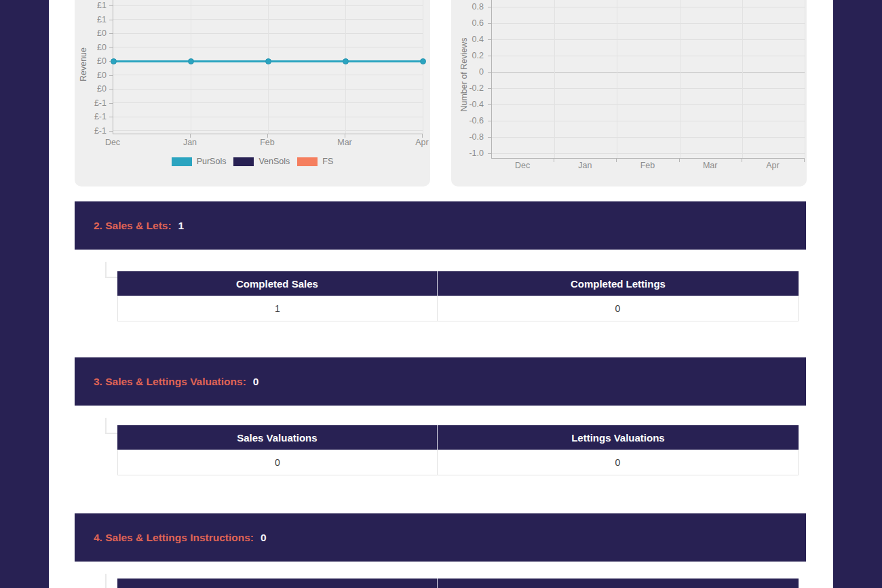  I want to click on y-tick: -0.2, so click(467, 88).